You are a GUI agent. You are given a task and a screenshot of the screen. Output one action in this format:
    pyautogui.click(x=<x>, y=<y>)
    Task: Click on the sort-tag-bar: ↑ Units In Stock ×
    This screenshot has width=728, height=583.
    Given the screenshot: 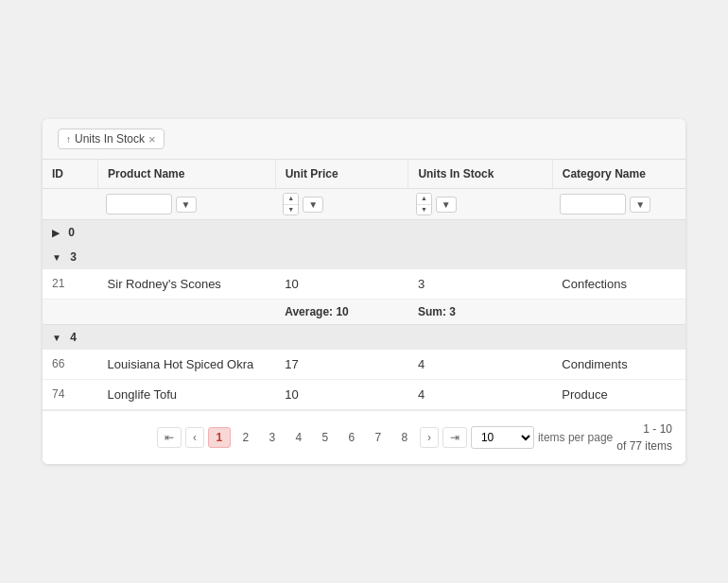 What is the action you would take?
    pyautogui.click(x=364, y=140)
    